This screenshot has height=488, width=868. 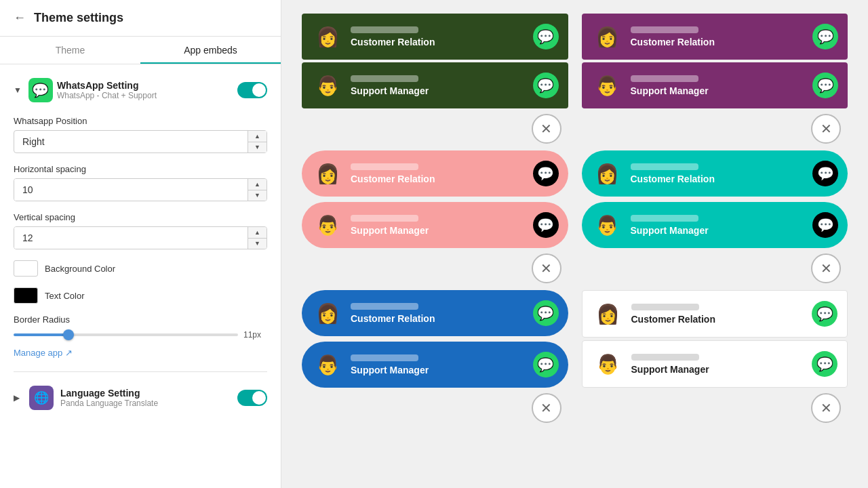 I want to click on widget-info-sm-darkgreen: Support Manager, so click(x=438, y=85).